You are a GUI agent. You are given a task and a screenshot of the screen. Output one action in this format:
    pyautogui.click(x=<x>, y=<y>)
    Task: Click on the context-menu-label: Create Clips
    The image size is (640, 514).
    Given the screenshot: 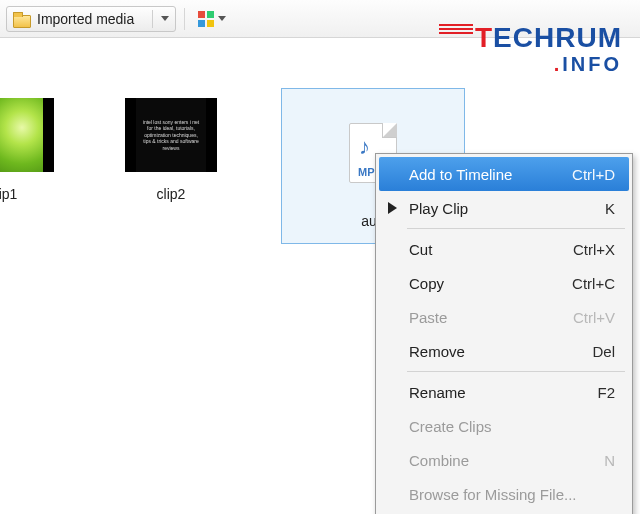 What is the action you would take?
    pyautogui.click(x=512, y=426)
    